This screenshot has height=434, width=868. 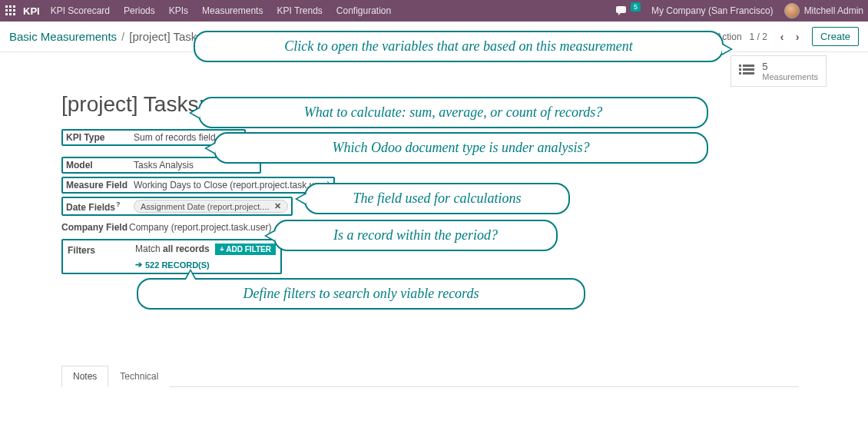 I want to click on stat-count: 5, so click(x=790, y=66).